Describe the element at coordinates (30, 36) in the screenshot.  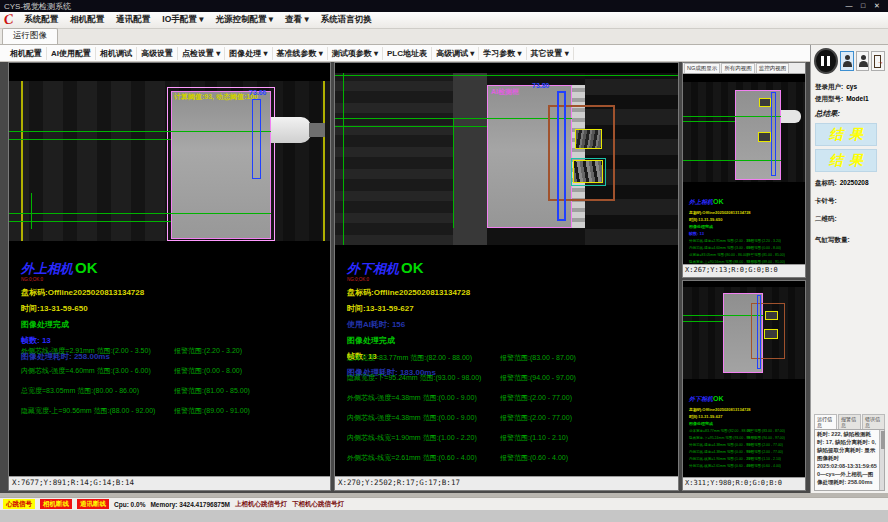
I see `tab-run-image: 运行图像` at that location.